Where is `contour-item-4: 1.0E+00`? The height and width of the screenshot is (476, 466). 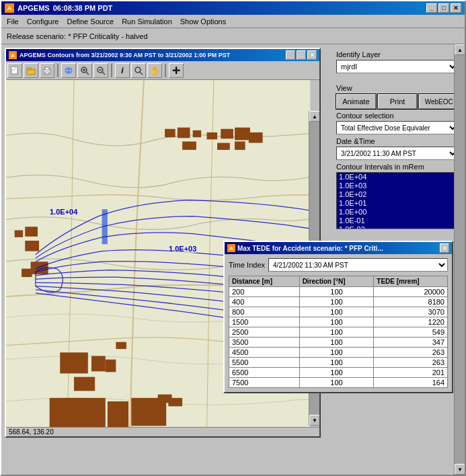
contour-item-4: 1.0E+00 is located at coordinates (397, 212).